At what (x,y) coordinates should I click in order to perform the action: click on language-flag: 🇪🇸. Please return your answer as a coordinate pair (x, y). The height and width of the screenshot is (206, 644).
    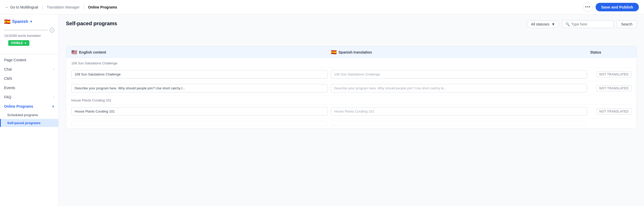
    Looking at the image, I should click on (7, 22).